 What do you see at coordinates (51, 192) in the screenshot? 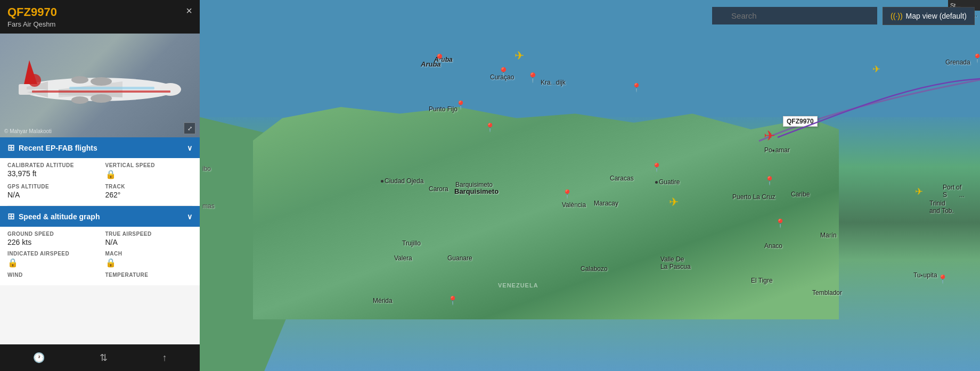
I see `gps-altitude-item: GPS ALTITUDE N/A` at bounding box center [51, 192].